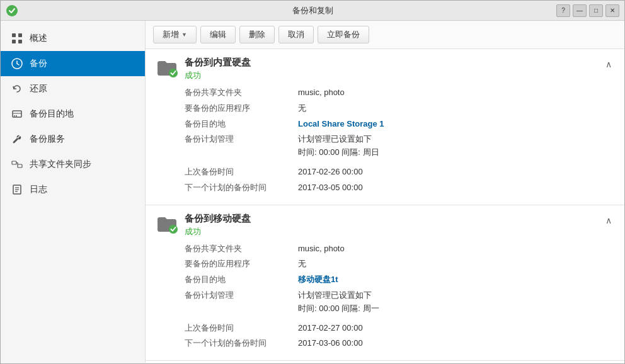  What do you see at coordinates (218, 63) in the screenshot?
I see `backup-title-1: 备份到内置硬盘` at bounding box center [218, 63].